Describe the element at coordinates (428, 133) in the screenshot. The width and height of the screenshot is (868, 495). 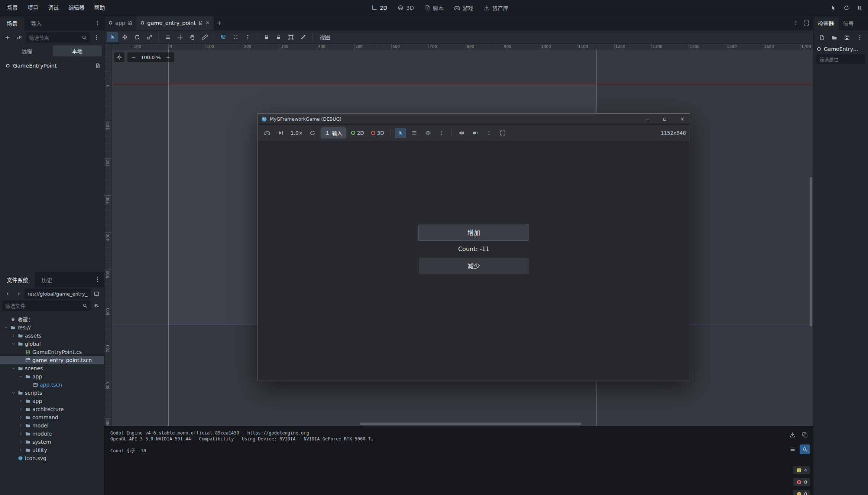
I see `visibility-tool` at that location.